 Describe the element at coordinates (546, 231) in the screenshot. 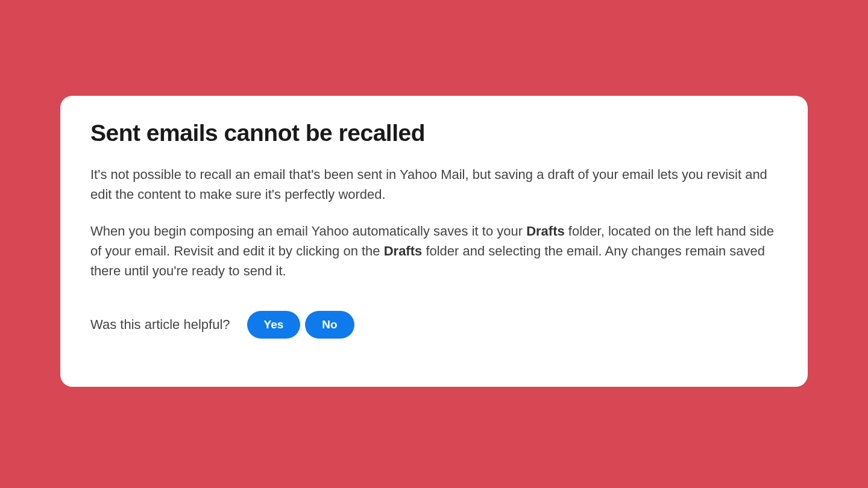

I see `drafts-bold-1: Drafts` at that location.